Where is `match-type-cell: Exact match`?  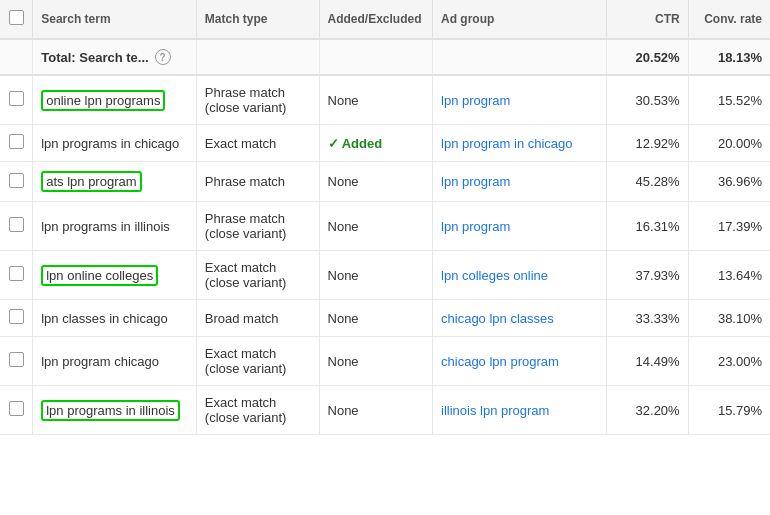 match-type-cell: Exact match is located at coordinates (258, 144).